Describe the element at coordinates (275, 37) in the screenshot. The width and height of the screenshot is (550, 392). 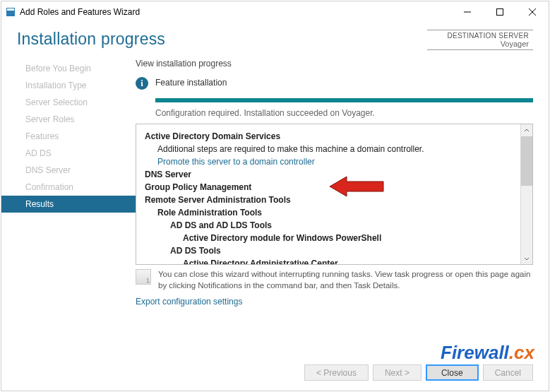
I see `wizard-header: Installation progress DESTINATION SERVER…` at that location.